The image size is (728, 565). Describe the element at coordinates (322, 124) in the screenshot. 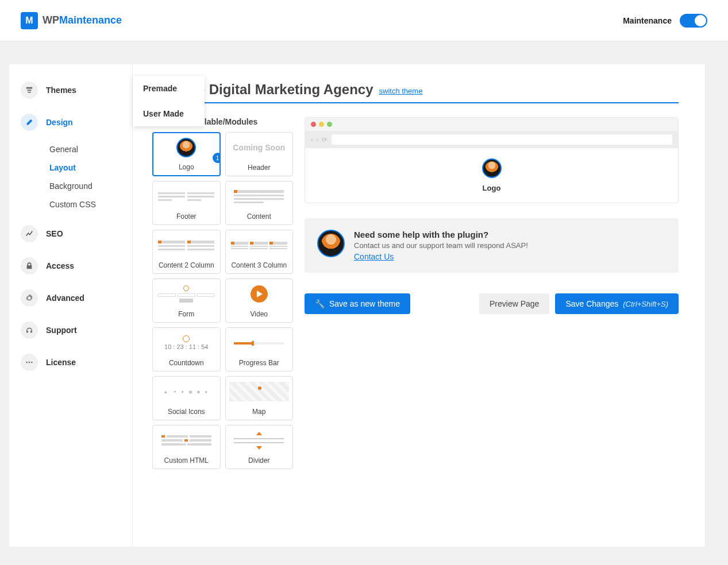

I see `window-min-icon` at that location.